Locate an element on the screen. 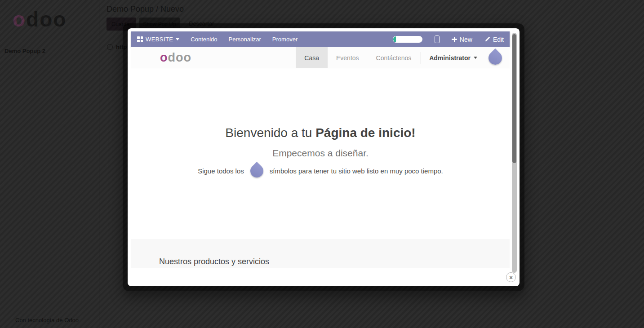 This screenshot has height=328, width=644. toolbar-right: New Edit is located at coordinates (449, 40).